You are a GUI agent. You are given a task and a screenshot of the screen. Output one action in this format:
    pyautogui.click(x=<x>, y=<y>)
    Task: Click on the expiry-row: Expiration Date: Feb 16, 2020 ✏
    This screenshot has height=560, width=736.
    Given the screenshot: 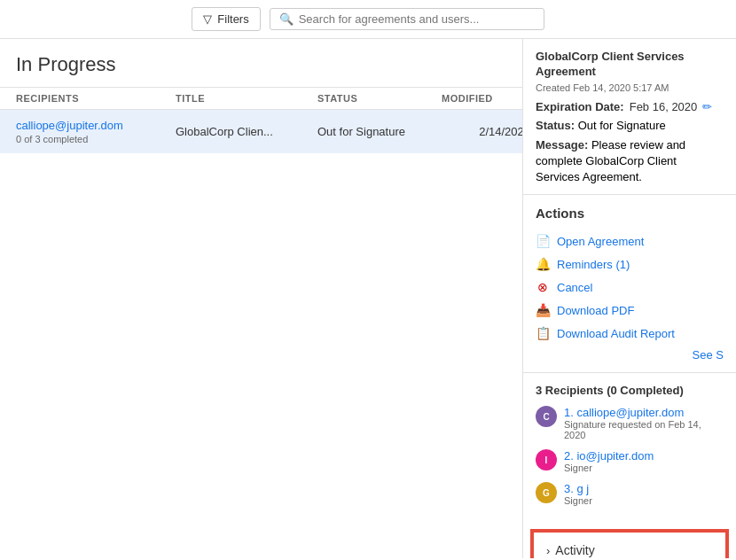 What is the action you would take?
    pyautogui.click(x=630, y=106)
    